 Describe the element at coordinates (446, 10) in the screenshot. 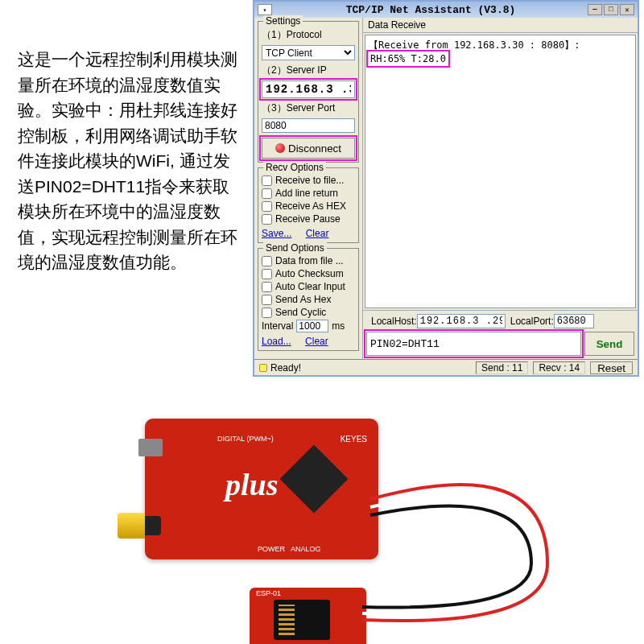

I see `titlebar: ▾ TCP/IP Net Assistant (V3.8) — □ ✕` at that location.